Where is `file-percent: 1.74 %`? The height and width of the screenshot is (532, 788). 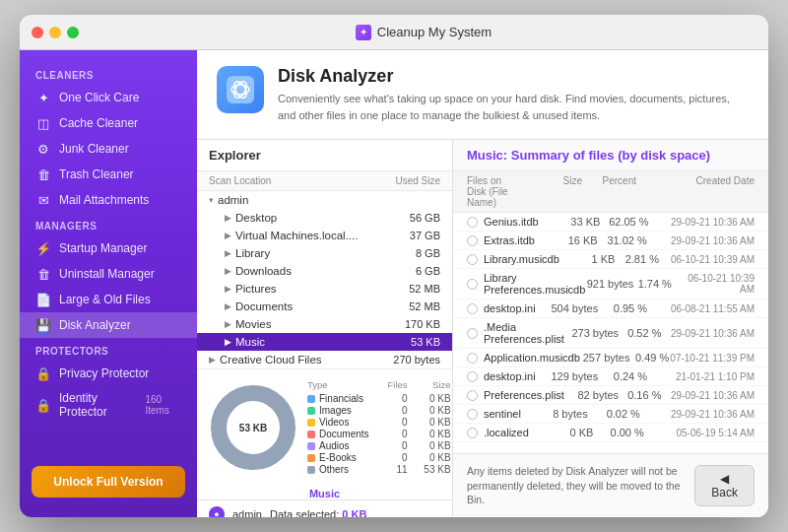
file-percent: 1.74 % is located at coordinates (652, 284).